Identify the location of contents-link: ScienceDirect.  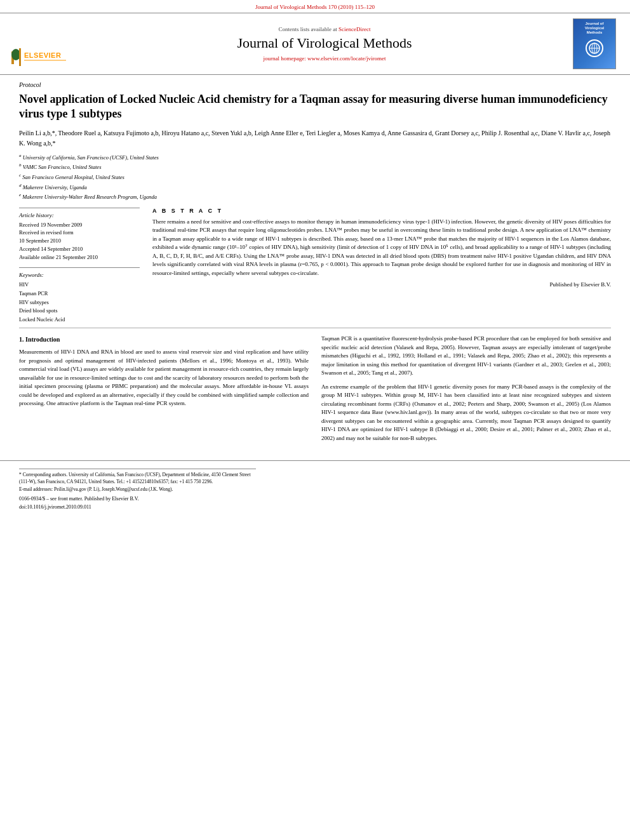
(354, 29).